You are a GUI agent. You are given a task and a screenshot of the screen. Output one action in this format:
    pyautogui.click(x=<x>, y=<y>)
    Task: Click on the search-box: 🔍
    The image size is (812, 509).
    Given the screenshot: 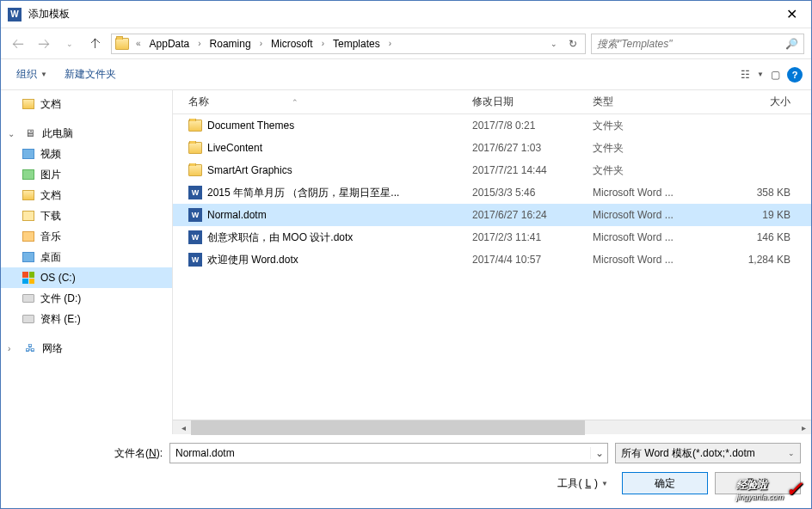 What is the action you would take?
    pyautogui.click(x=698, y=44)
    